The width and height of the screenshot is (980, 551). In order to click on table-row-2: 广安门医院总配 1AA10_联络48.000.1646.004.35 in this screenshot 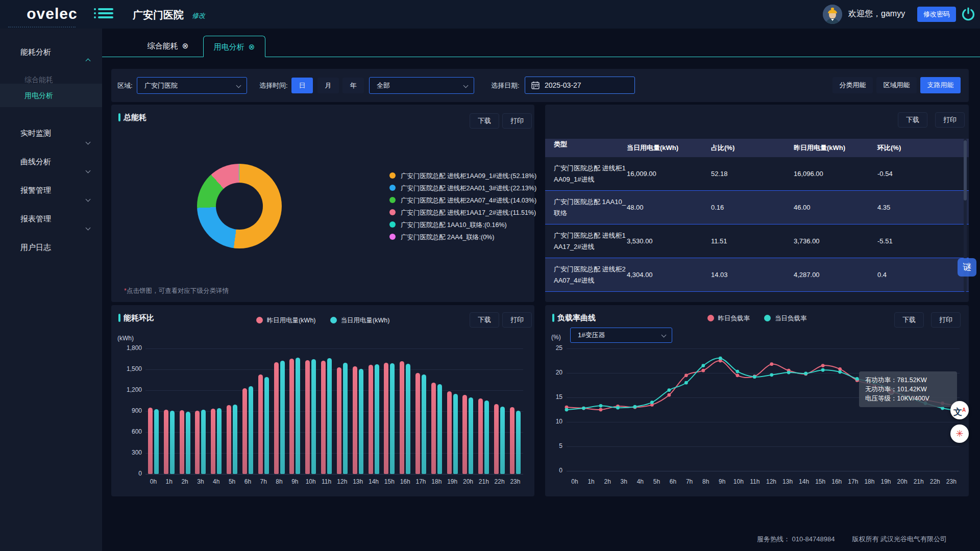, I will do `click(757, 208)`.